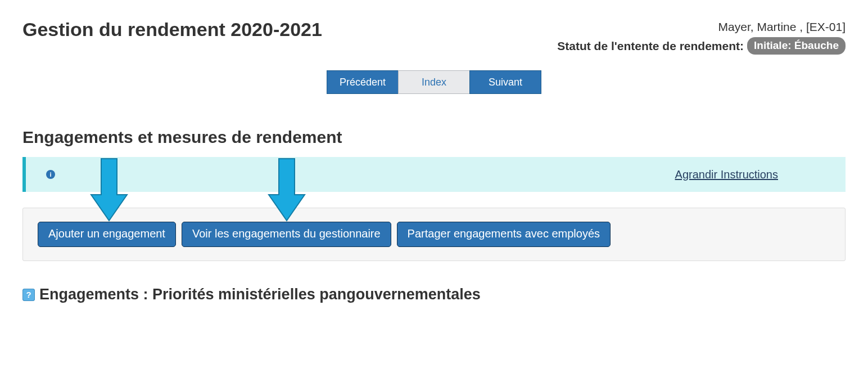  What do you see at coordinates (796, 46) in the screenshot?
I see `status-badge: Initiale: Ébauche` at bounding box center [796, 46].